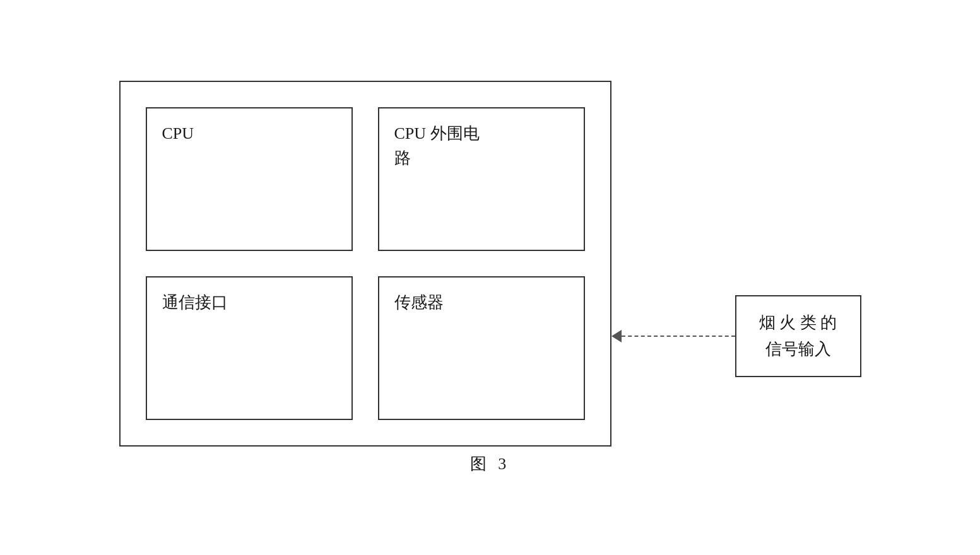  I want to click on comm-interface-label: 通信接口, so click(195, 303).